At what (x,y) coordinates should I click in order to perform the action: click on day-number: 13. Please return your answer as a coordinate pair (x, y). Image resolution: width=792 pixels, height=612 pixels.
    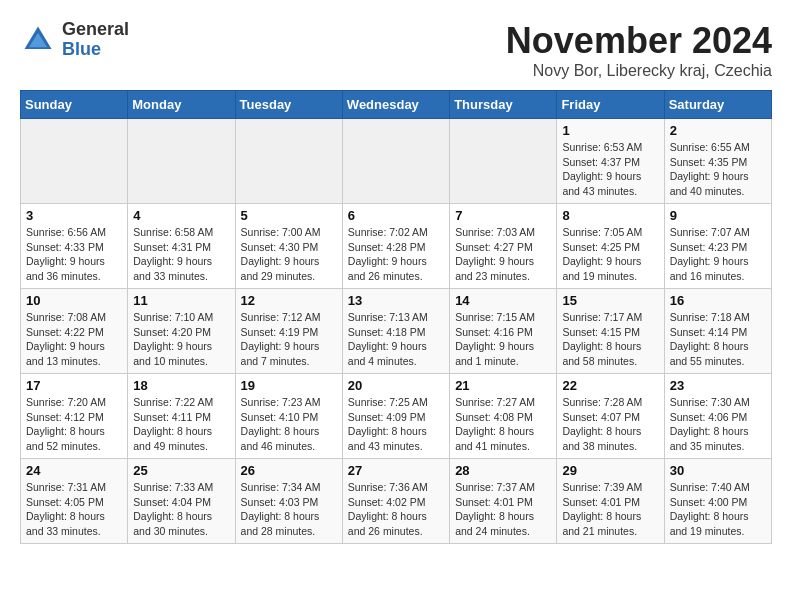
    Looking at the image, I should click on (396, 300).